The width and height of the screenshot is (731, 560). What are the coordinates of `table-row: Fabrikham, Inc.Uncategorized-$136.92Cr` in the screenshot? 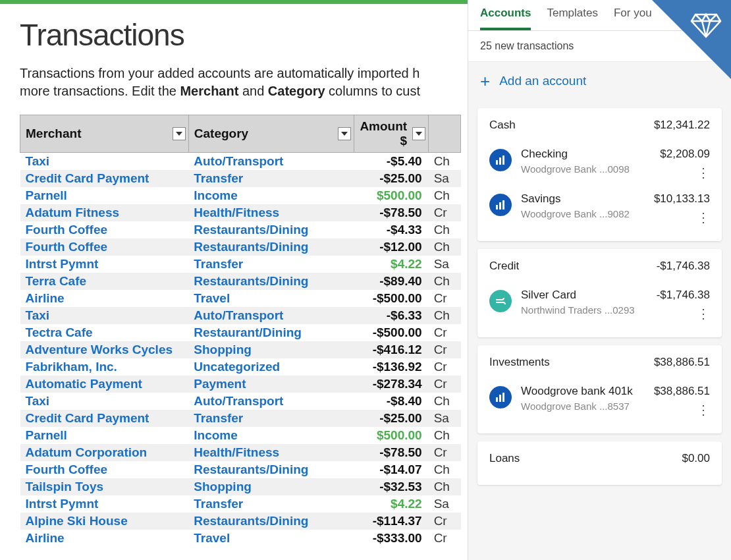 It's located at (241, 367).